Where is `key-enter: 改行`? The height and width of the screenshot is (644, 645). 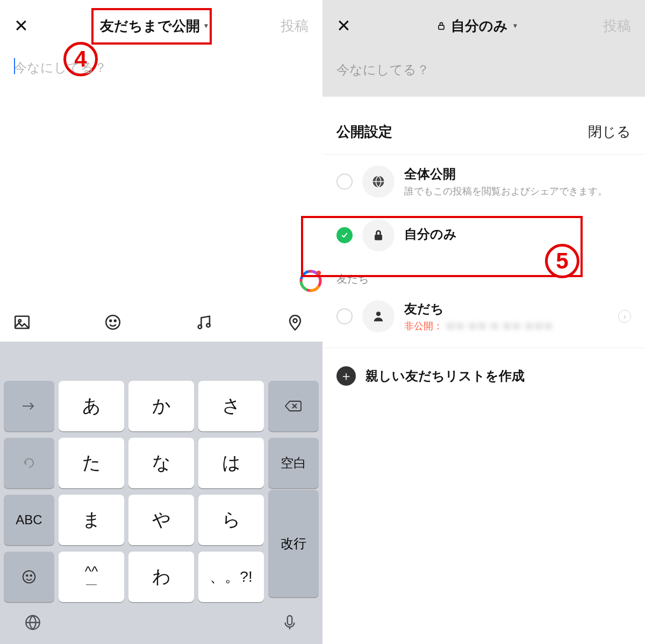
key-enter: 改行 is located at coordinates (293, 544).